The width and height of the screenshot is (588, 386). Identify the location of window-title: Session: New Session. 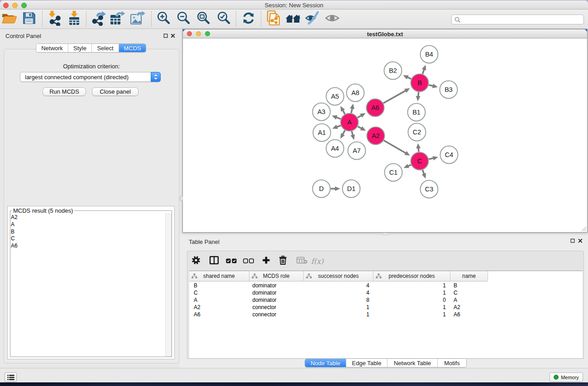
(294, 5).